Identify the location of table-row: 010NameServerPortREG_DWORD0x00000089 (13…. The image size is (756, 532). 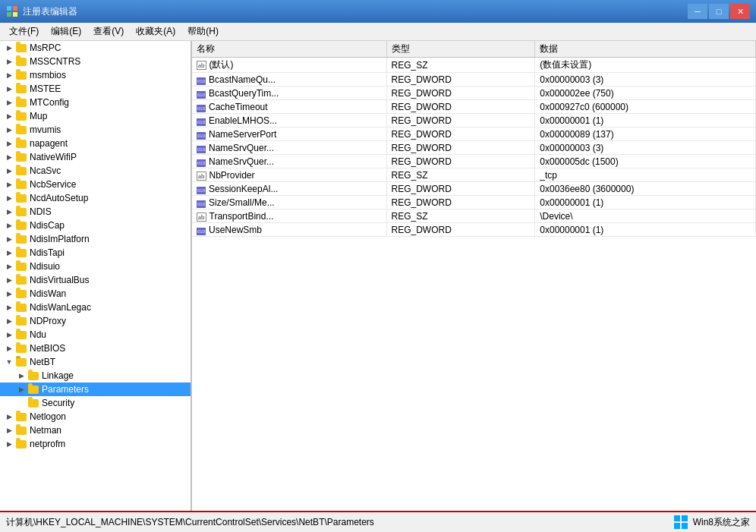
(474, 134).